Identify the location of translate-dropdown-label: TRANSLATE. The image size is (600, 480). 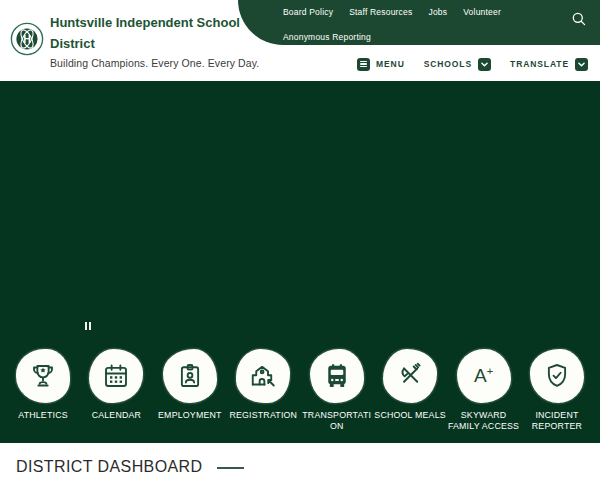
(540, 64).